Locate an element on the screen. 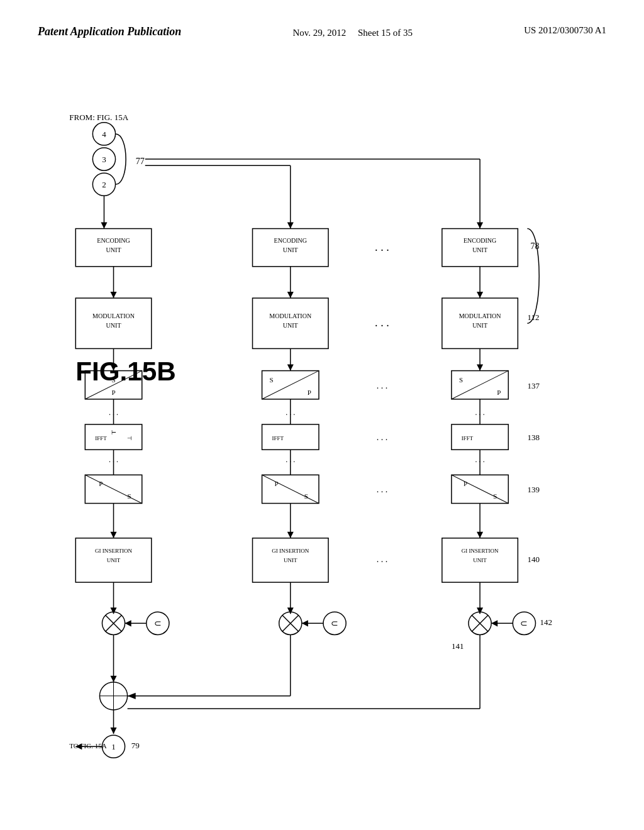 This screenshot has height=830, width=644. gi2-text2: UNIT is located at coordinates (291, 560).